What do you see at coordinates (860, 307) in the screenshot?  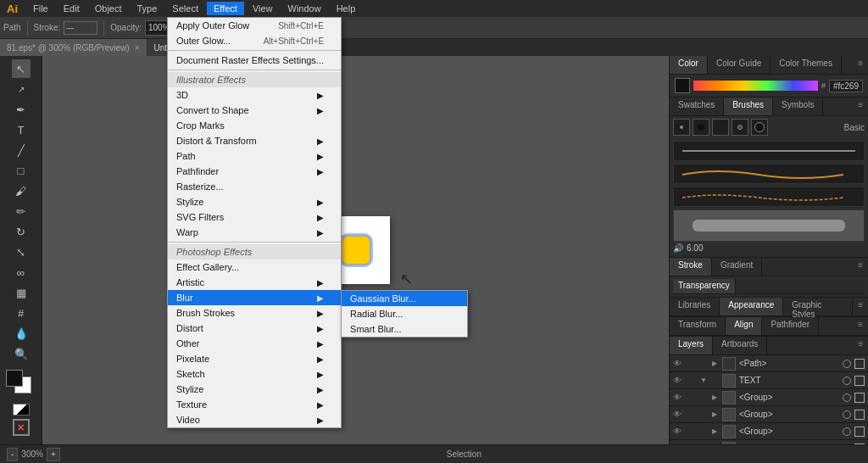 I see `appearance-panel-menu: ≡` at bounding box center [860, 307].